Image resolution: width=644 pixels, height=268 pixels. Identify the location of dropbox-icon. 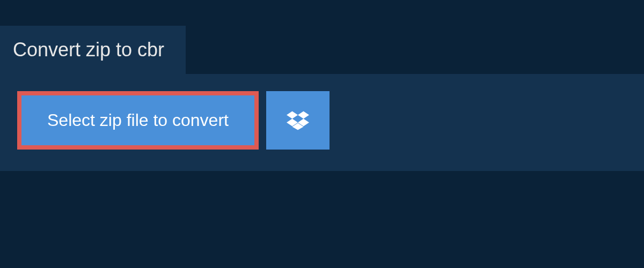
(298, 121).